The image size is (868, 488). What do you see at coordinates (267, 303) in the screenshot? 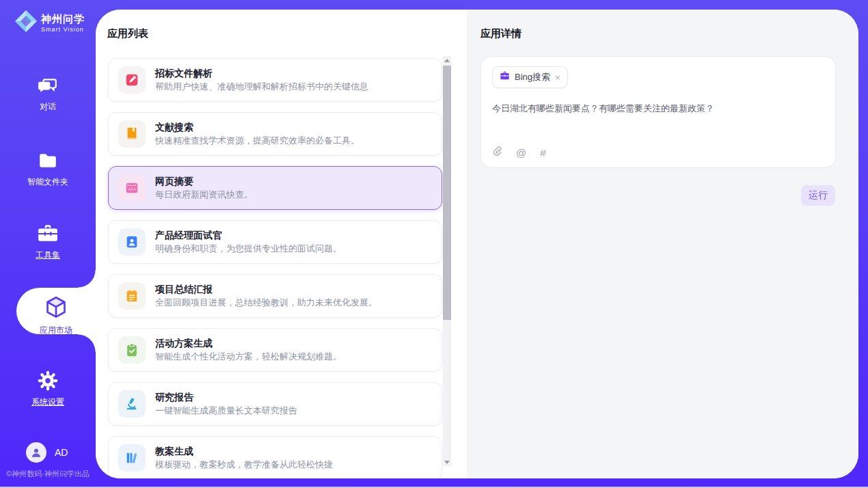
I see `app-card-description: 全面回顾项目进展，总结经验教训，助力未来优化发展。` at bounding box center [267, 303].